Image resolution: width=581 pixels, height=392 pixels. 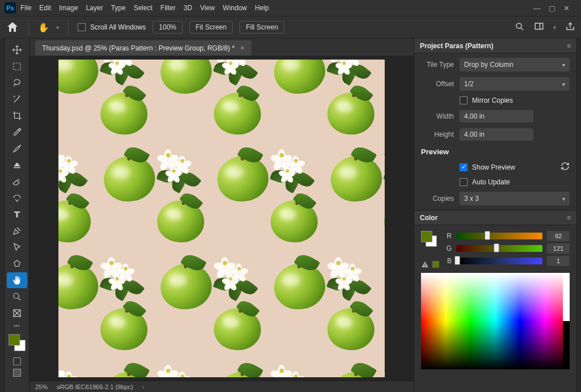 I want to click on auto-update-checkbox: Auto Update, so click(x=485, y=182).